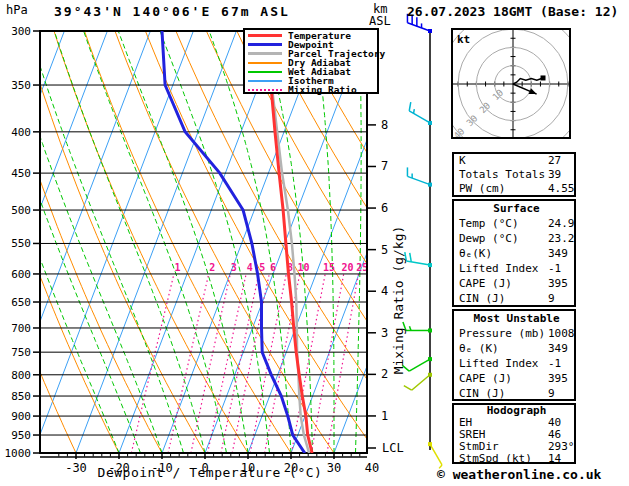 The height and width of the screenshot is (486, 629). What do you see at coordinates (273, 268) in the screenshot?
I see `mixing-ratio-value-label: 6` at bounding box center [273, 268].